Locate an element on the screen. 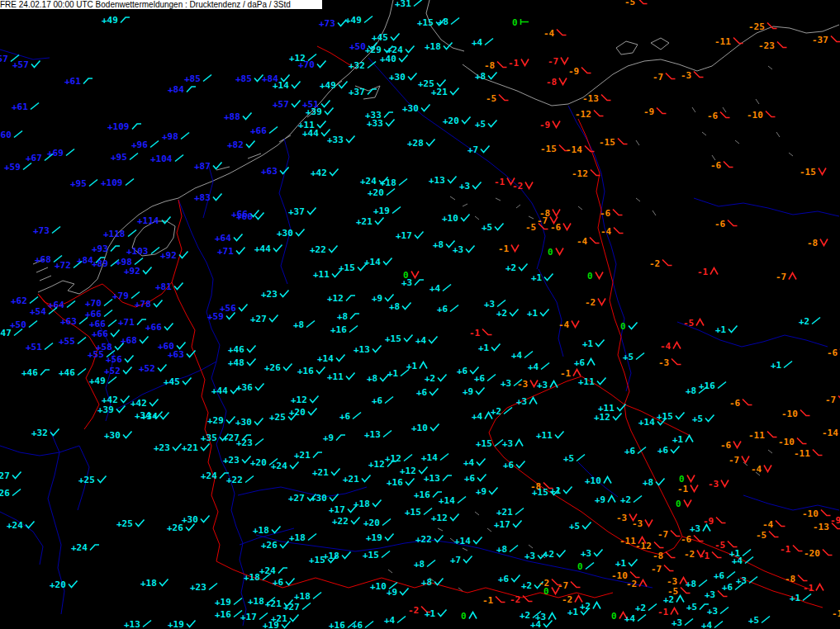 Image resolution: width=840 pixels, height=629 pixels. tendency-caret-icon is located at coordinates (644, 583).